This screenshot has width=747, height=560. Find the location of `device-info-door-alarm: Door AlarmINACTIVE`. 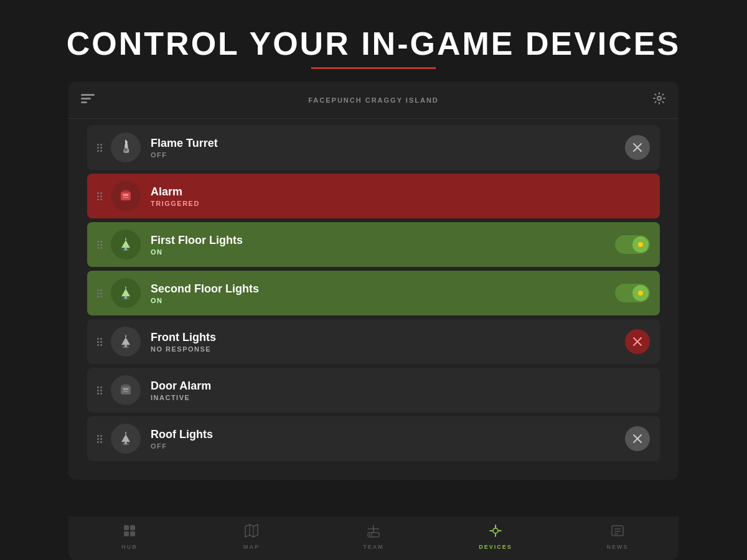

device-info-door-alarm: Door AlarmINACTIVE is located at coordinates (400, 391).